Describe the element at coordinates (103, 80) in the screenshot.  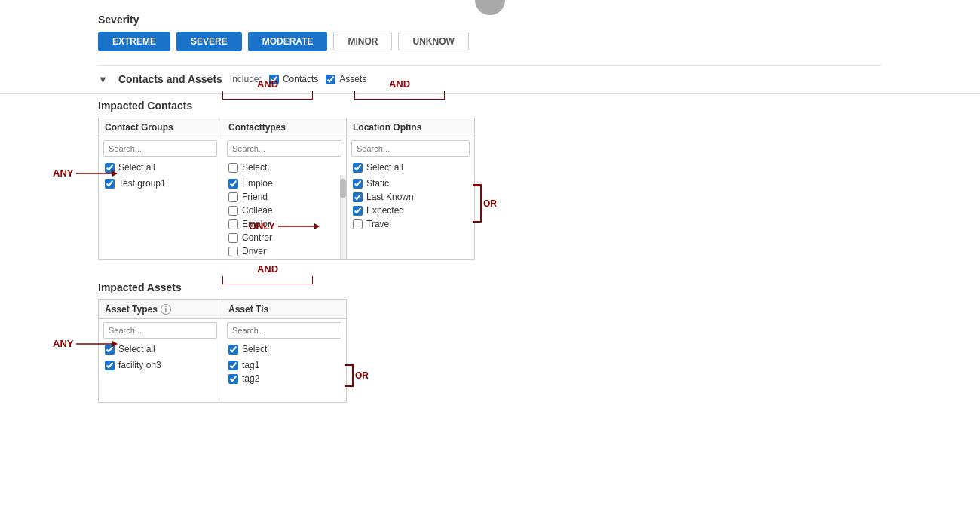
I see `chevron-icon: ▼` at that location.